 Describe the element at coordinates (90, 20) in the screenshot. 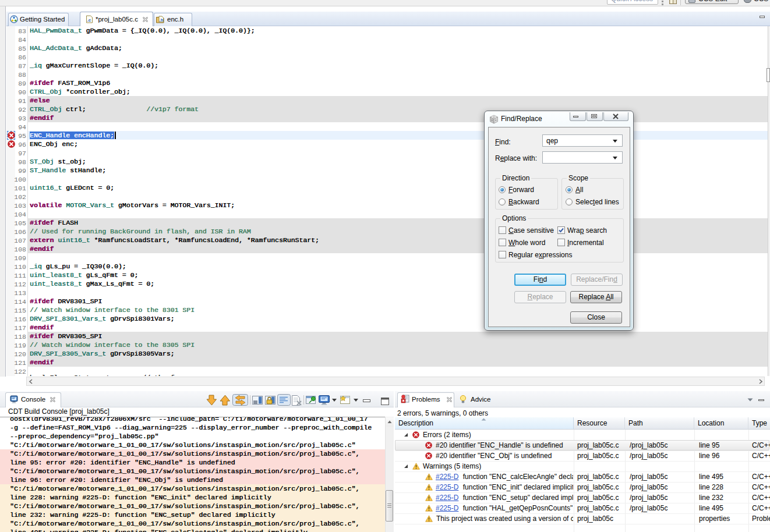

I see `svg-text: .c` at that location.